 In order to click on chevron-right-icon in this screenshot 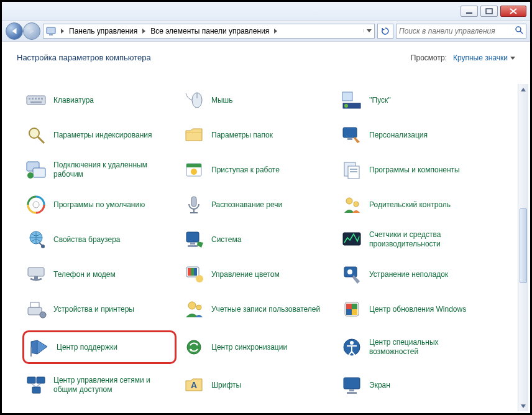, I will do `click(144, 31)`.